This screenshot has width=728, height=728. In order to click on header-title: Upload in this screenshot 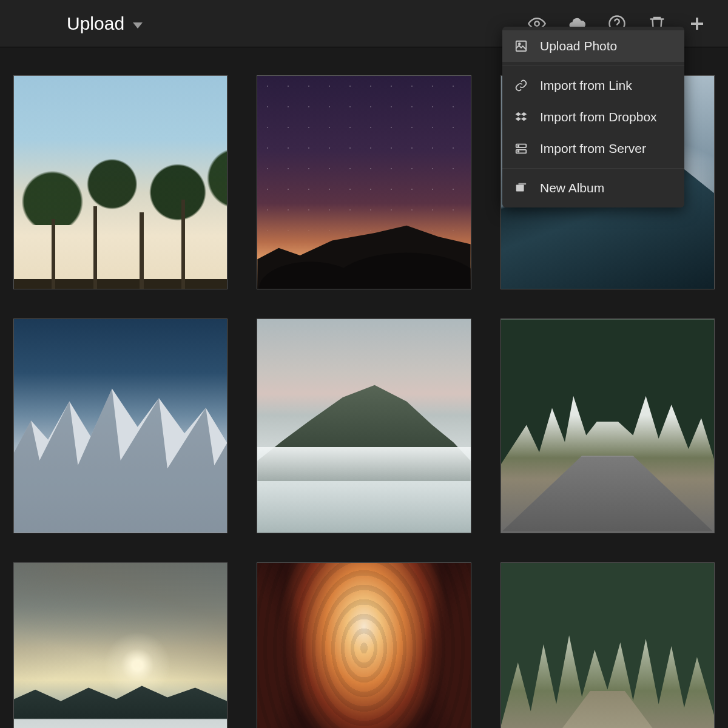, I will do `click(96, 24)`.